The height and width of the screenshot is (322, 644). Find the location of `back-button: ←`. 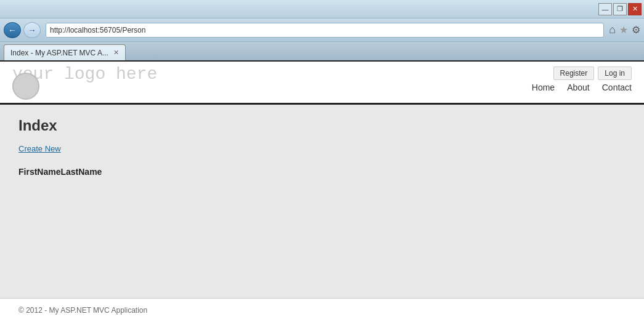

back-button: ← is located at coordinates (12, 30).